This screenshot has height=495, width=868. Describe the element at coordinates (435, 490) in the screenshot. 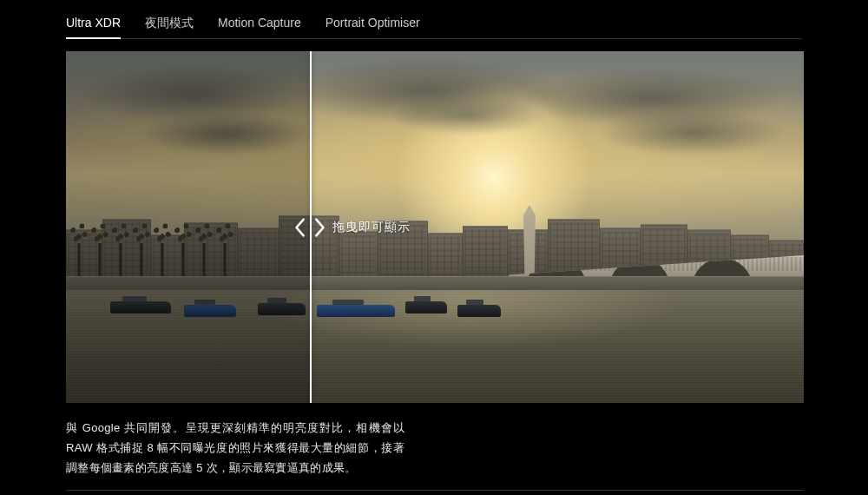

I see `section-divider` at that location.